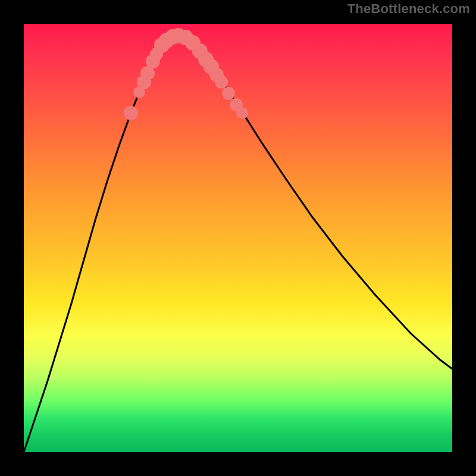  Describe the element at coordinates (409, 9) in the screenshot. I see `watermark-text: TheBottleneck.com` at that location.